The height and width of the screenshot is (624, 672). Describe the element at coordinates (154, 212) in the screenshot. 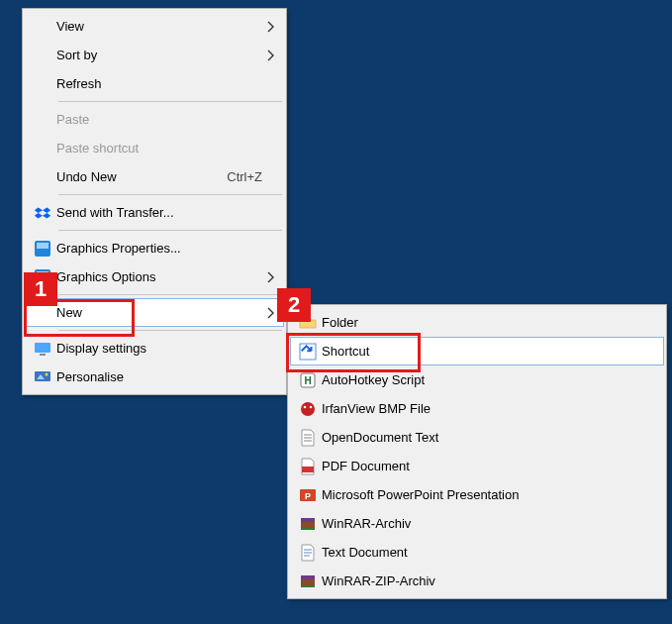

I see `menu-item-send-with-transfer: Send with Transfer...` at that location.